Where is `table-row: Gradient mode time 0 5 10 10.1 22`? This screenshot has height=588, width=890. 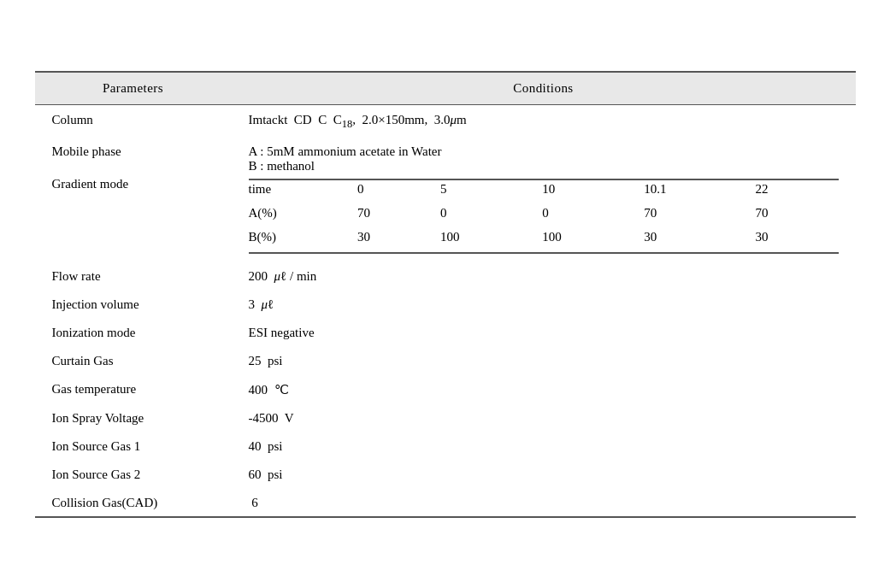
table-row: Gradient mode time 0 5 10 10.1 22 is located at coordinates (445, 219).